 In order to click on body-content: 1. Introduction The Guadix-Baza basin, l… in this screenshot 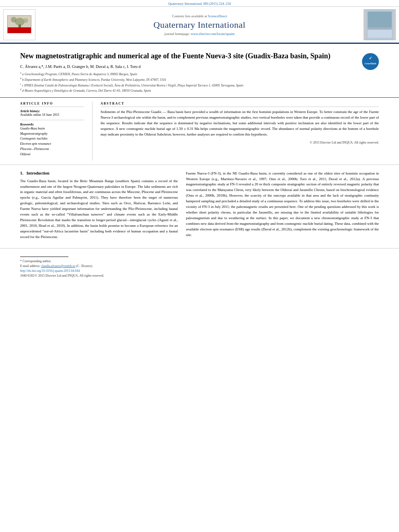, I will do `click(200, 203)`.